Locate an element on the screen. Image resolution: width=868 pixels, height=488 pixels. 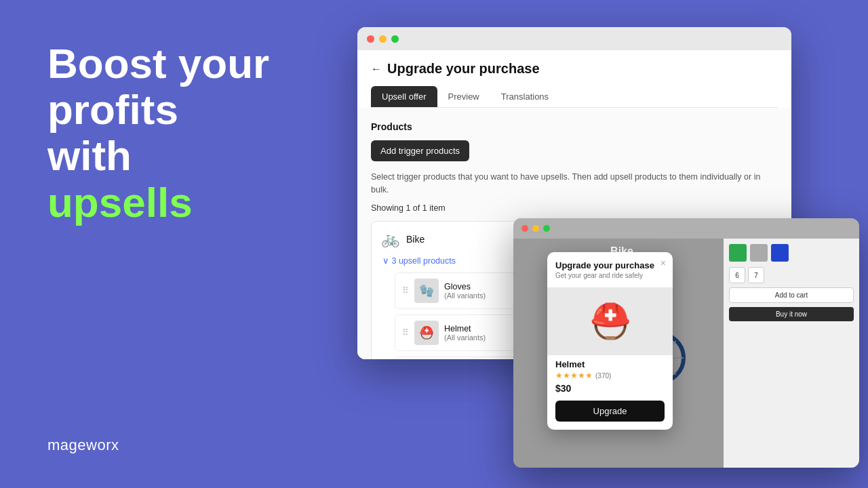
gloves-thumb: 🧤 is located at coordinates (427, 291).